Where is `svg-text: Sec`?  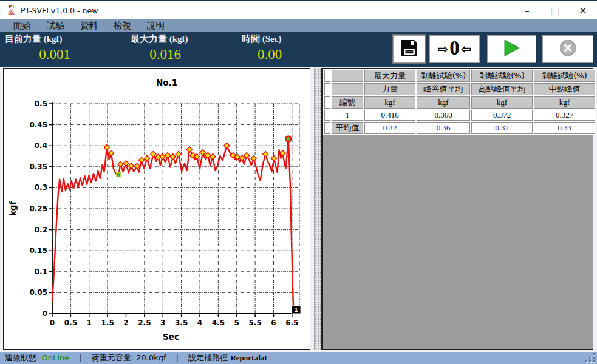 svg-text: Sec is located at coordinates (171, 337).